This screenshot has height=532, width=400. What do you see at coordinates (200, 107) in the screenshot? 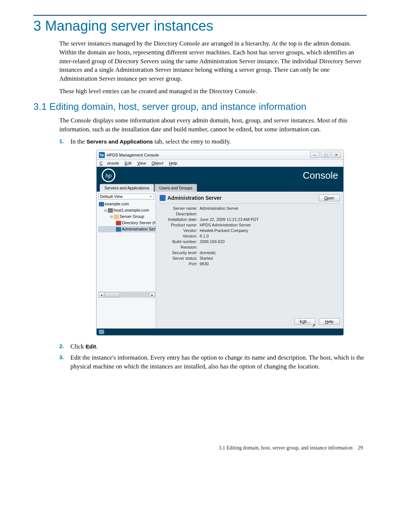
I see `section-heading: 3.1 Editing domain, host, server group, …` at bounding box center [200, 107].